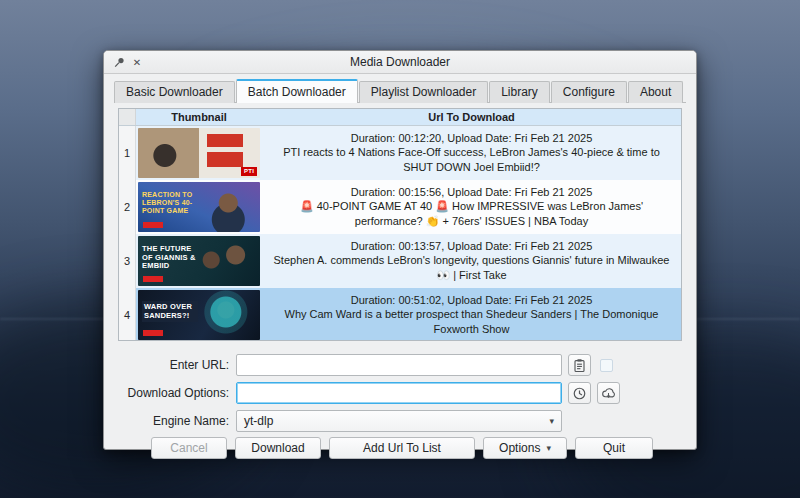 This screenshot has height=498, width=800. Describe the element at coordinates (170, 312) in the screenshot. I see `thumbnail-text: WARD OVER SANDERS?!` at that location.